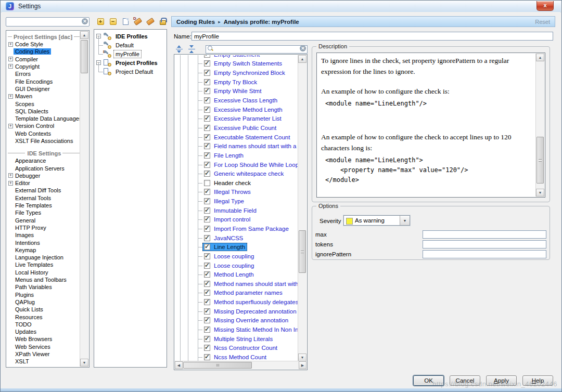 This screenshot has width=562, height=392. Describe the element at coordinates (44, 265) in the screenshot. I see `sidebar-item: + Live Templates` at that location.